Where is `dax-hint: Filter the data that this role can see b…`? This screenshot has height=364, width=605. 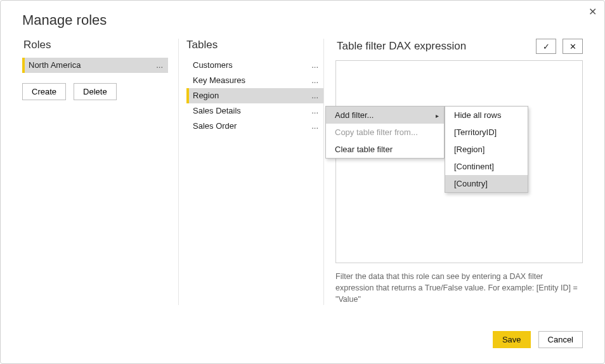 dax-hint: Filter the data that this role can see b… is located at coordinates (459, 288).